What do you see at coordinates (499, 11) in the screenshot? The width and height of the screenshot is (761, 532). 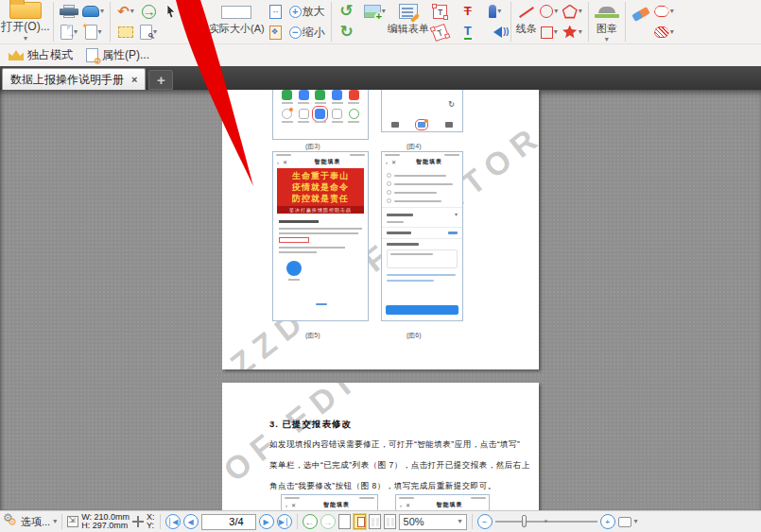 I see `attach-caret-icon: ▾` at bounding box center [499, 11].